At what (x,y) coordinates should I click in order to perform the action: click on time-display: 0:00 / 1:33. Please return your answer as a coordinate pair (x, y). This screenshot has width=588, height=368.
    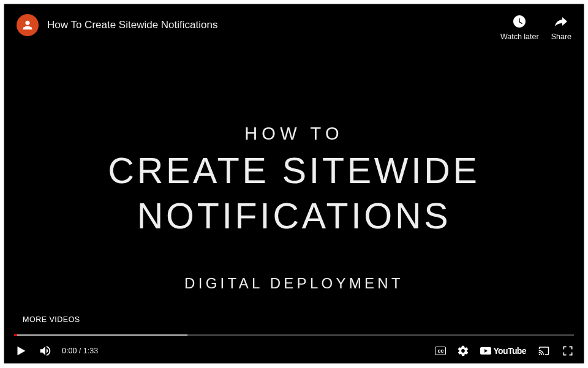
    Looking at the image, I should click on (80, 351).